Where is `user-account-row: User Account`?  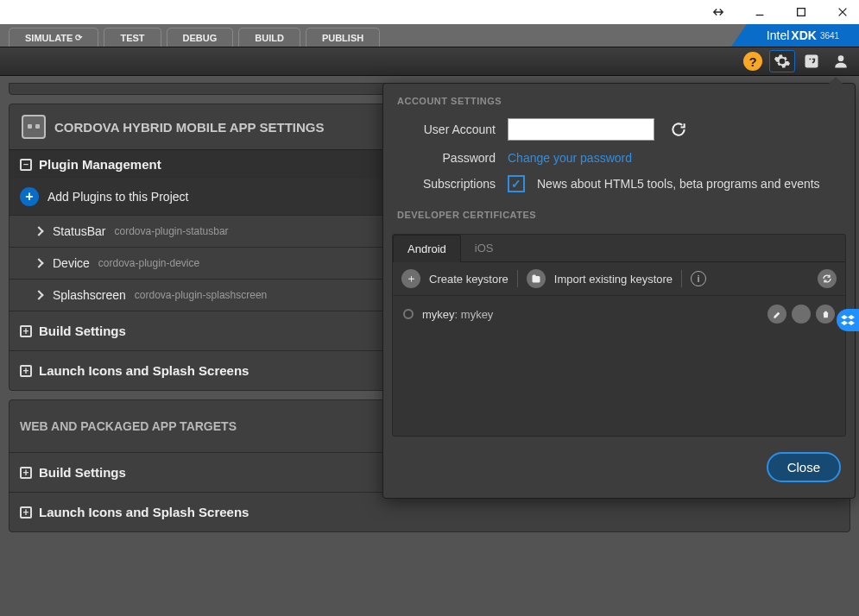 user-account-row: User Account is located at coordinates (619, 129).